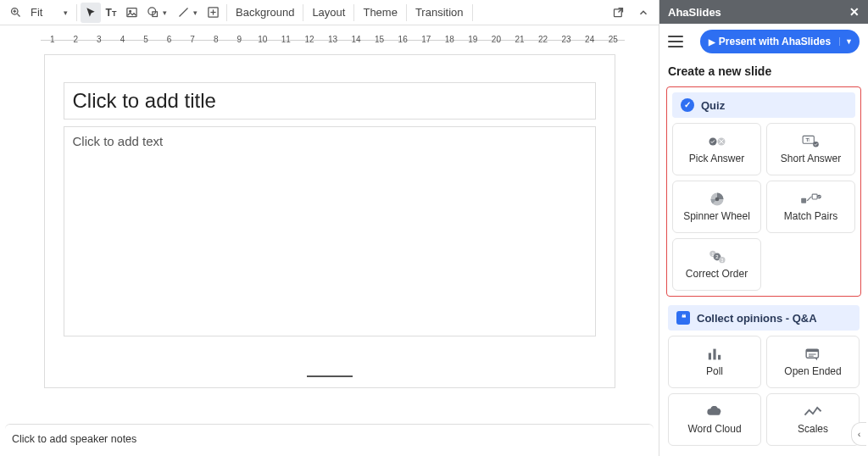 This screenshot has width=868, height=456. Describe the element at coordinates (687, 105) in the screenshot. I see `check-icon: ✓` at that location.